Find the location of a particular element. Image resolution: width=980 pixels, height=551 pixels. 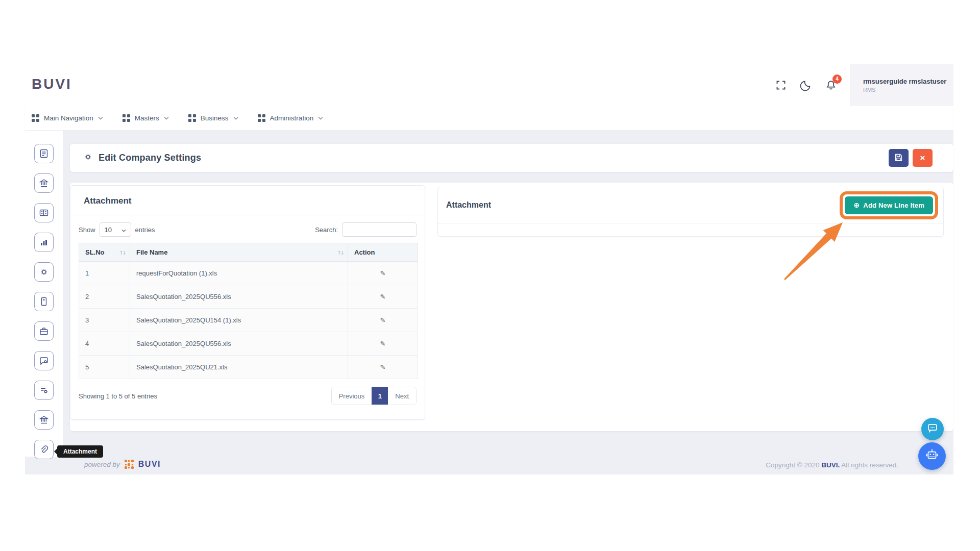

chat-button is located at coordinates (933, 429).